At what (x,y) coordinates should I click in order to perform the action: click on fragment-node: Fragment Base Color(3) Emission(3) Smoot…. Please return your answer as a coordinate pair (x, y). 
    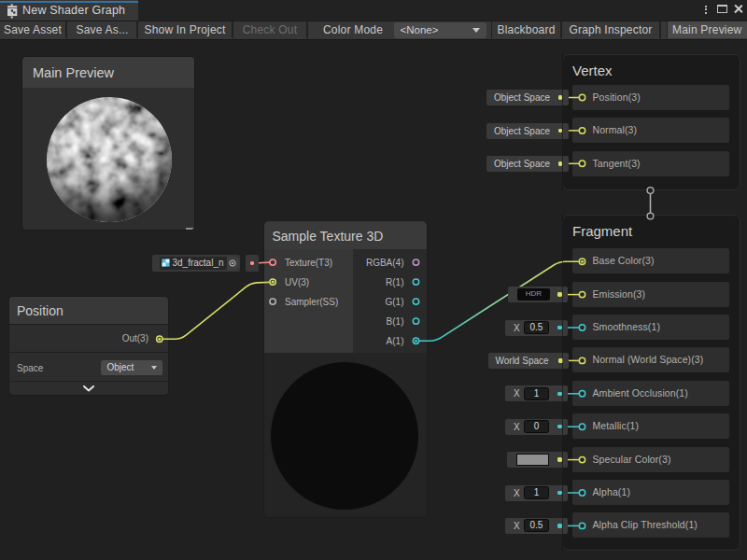
    Looking at the image, I should click on (652, 383).